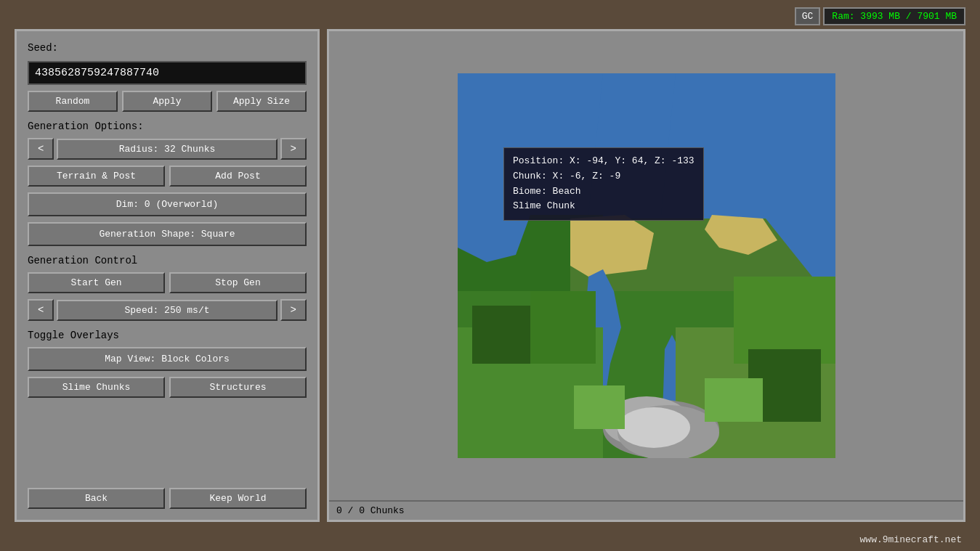  What do you see at coordinates (167, 388) in the screenshot?
I see `slime-structures-row: Slime Chunks Structures` at bounding box center [167, 388].